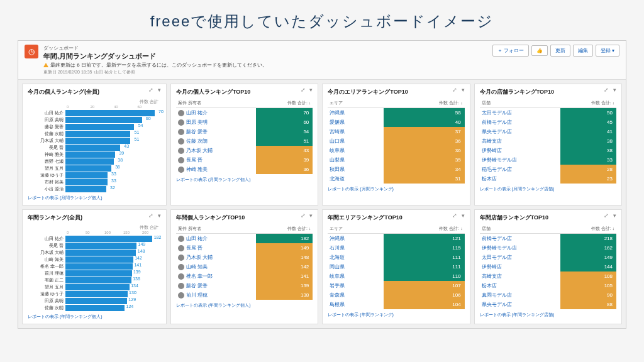 Image resolution: width=644 pixels, height=362 pixels. Describe the element at coordinates (548, 285) in the screenshot. I see `table-row: 栃木店 105` at that location.